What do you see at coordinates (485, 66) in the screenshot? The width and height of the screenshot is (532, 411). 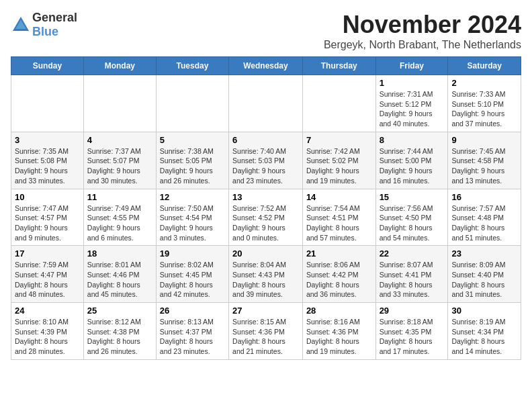 I see `weekday-header: Saturday` at bounding box center [485, 66].